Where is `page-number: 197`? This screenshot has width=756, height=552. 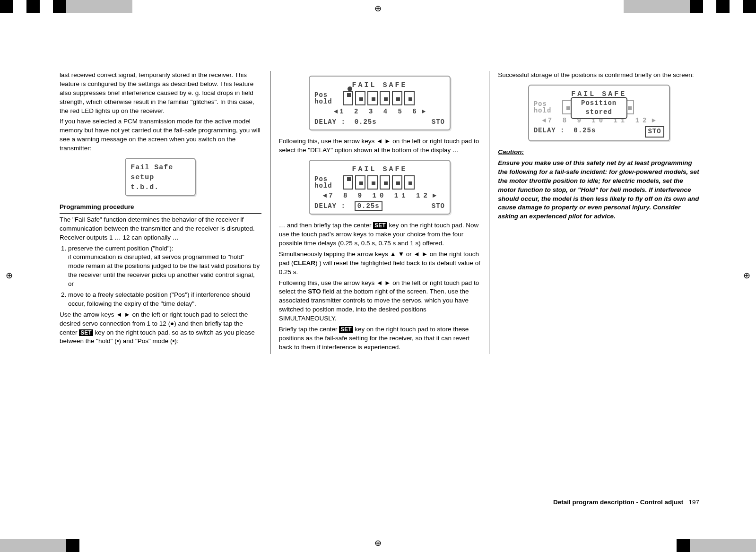
page-number: 197 is located at coordinates (694, 502).